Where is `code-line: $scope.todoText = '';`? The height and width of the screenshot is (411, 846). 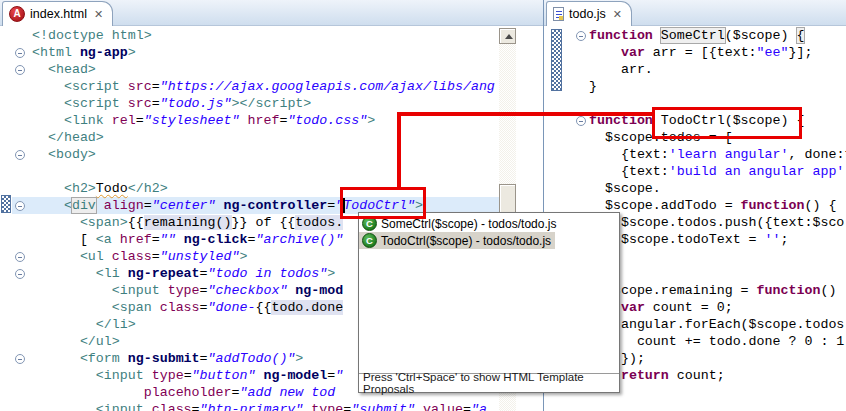 code-line: $scope.todoText = ''; is located at coordinates (718, 240).